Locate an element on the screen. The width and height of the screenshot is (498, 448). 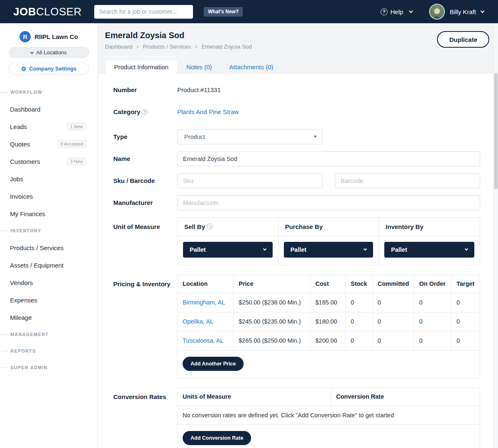
user-menu-chevron-icon is located at coordinates (483, 11).